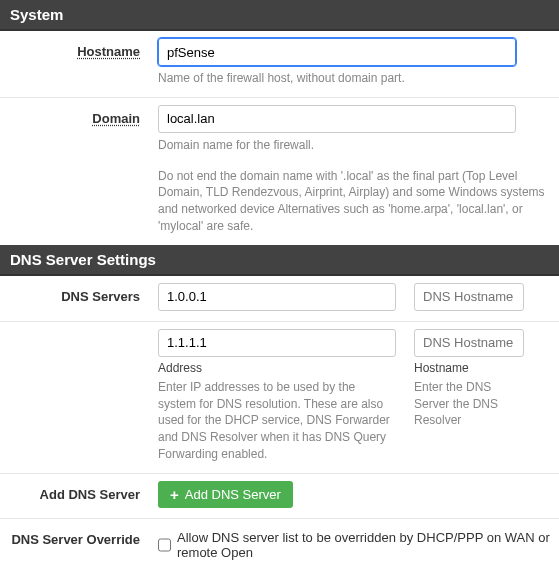 This screenshot has height=567, width=559. I want to click on add-dns-button-label: Add DNS Server, so click(233, 494).